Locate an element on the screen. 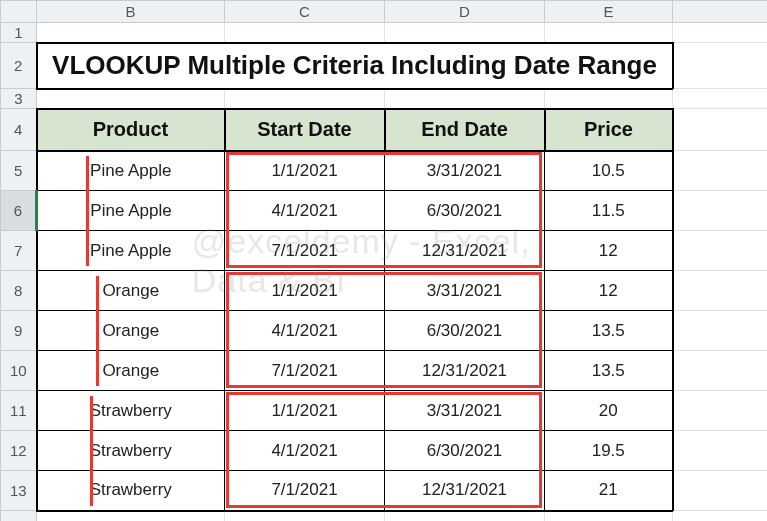 This screenshot has width=767, height=521. col-header-E: E is located at coordinates (609, 12).